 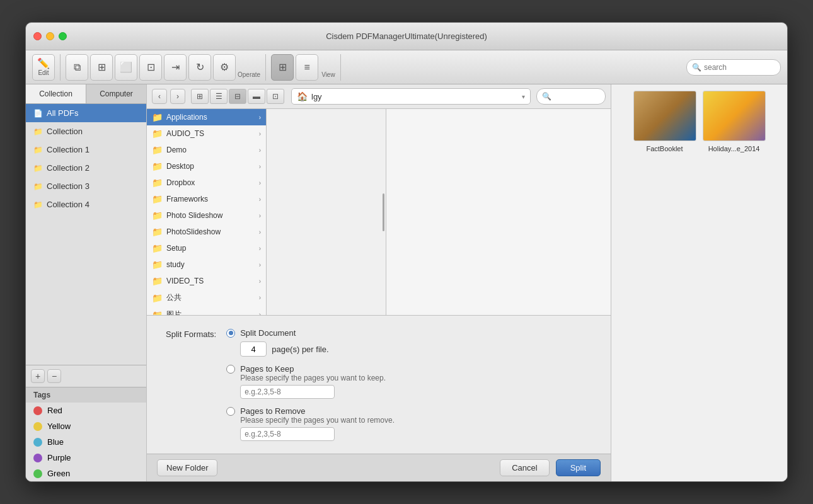 I want to click on file-item-tupian: 📁 图片 ›, so click(x=207, y=311).